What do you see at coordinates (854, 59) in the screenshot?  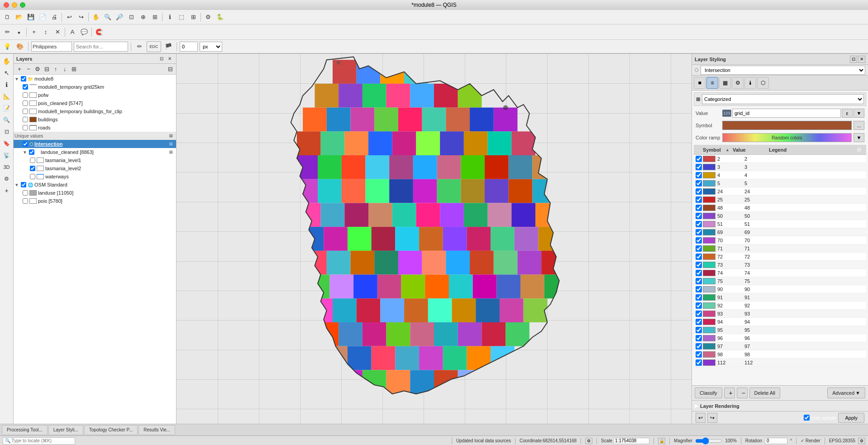 I see `styling-float-button: ⊡` at bounding box center [854, 59].